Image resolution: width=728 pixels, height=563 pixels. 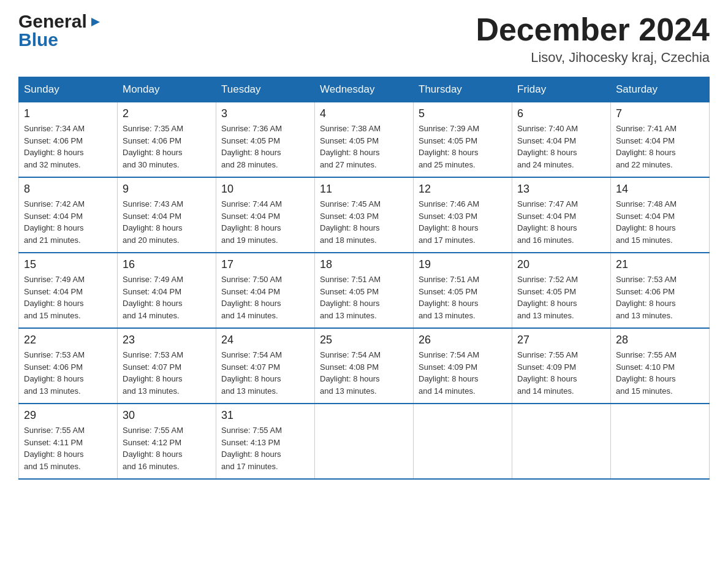 What do you see at coordinates (153, 147) in the screenshot?
I see `day-info: Sunrise: 7:35 AMSunset: 4:06 PMDaylight:…` at bounding box center [153, 147].